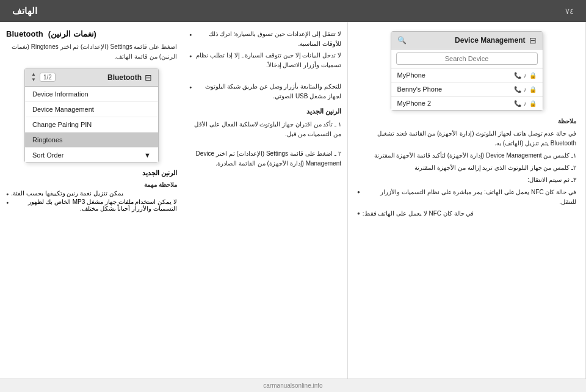 Image resolution: width=586 pixels, height=392 pixels. What do you see at coordinates (265, 112) in the screenshot?
I see `section-heading-1: الرنين الجديد` at bounding box center [265, 112].